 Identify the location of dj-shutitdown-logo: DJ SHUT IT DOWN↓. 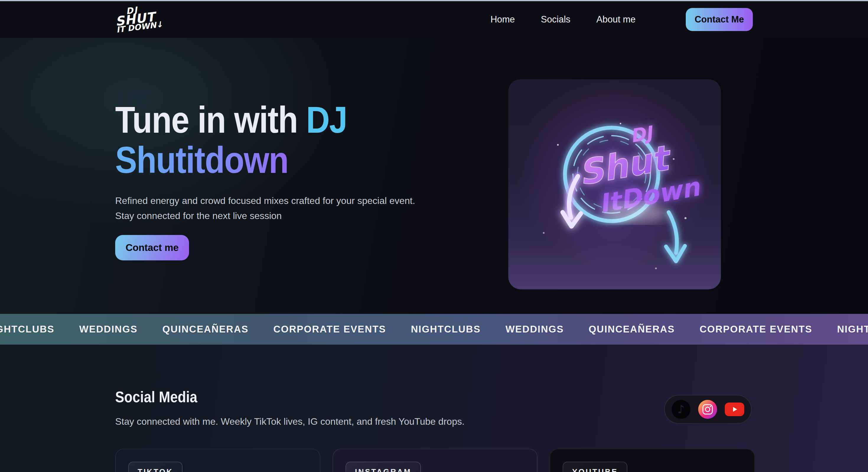
(139, 19).